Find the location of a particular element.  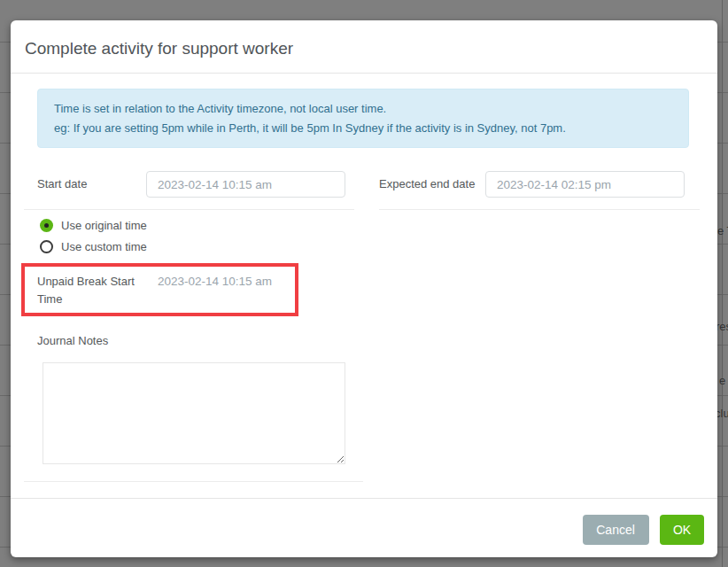

start-date-input is located at coordinates (246, 184).